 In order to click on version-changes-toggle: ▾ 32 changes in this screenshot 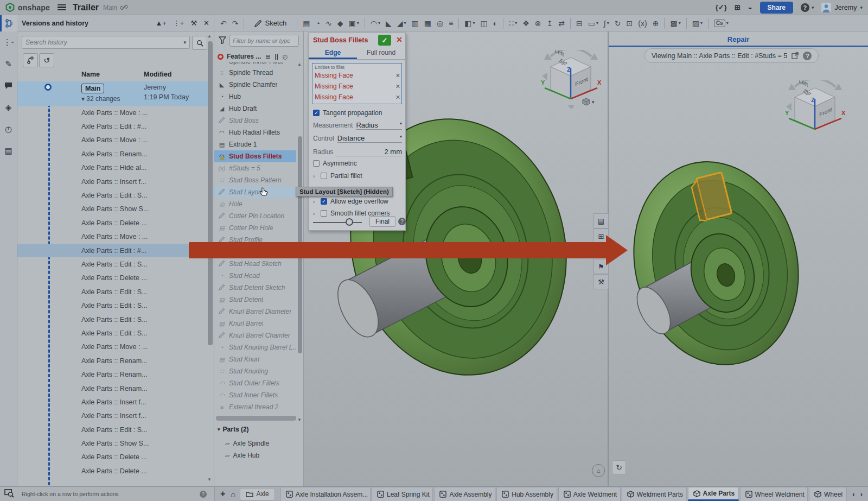, I will do `click(101, 99)`.